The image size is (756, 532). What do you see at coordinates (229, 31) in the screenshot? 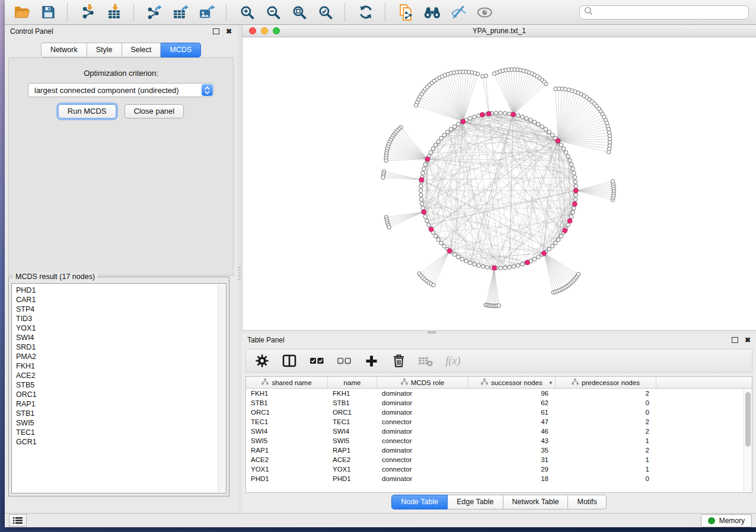
I see `close-panel-icon: ✖` at bounding box center [229, 31].